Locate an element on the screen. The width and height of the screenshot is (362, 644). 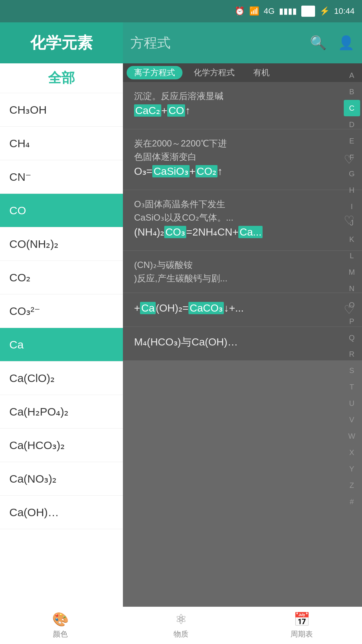
list-item-conh22: CO(NH₂)₂ is located at coordinates (61, 244).